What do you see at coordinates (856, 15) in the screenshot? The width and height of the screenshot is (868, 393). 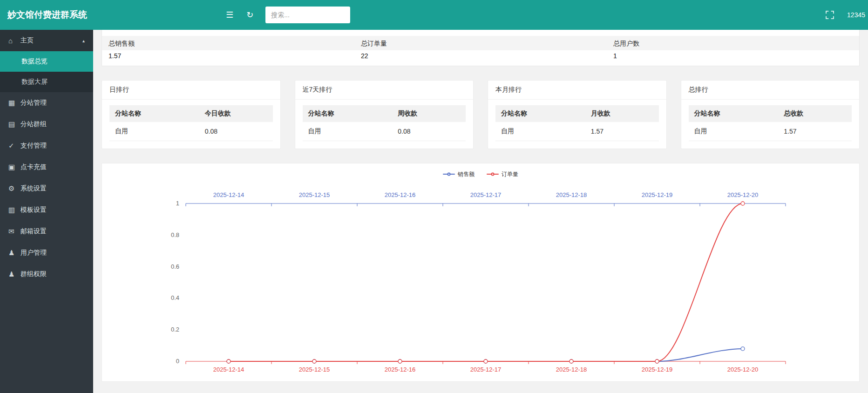 I see `username: 12345` at bounding box center [856, 15].